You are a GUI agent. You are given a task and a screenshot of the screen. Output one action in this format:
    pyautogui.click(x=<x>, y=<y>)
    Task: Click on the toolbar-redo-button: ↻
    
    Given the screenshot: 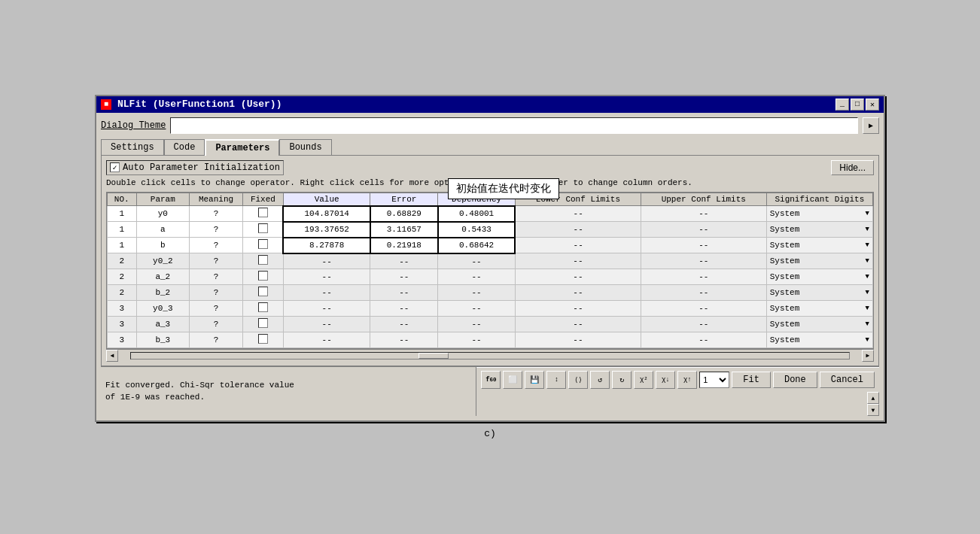 What is the action you would take?
    pyautogui.click(x=622, y=380)
    